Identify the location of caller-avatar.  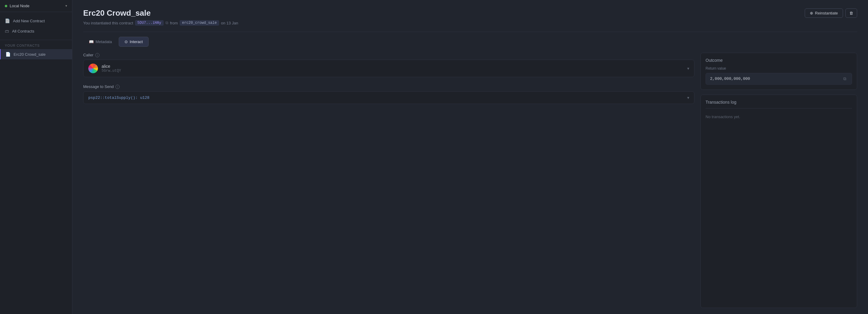
(93, 68).